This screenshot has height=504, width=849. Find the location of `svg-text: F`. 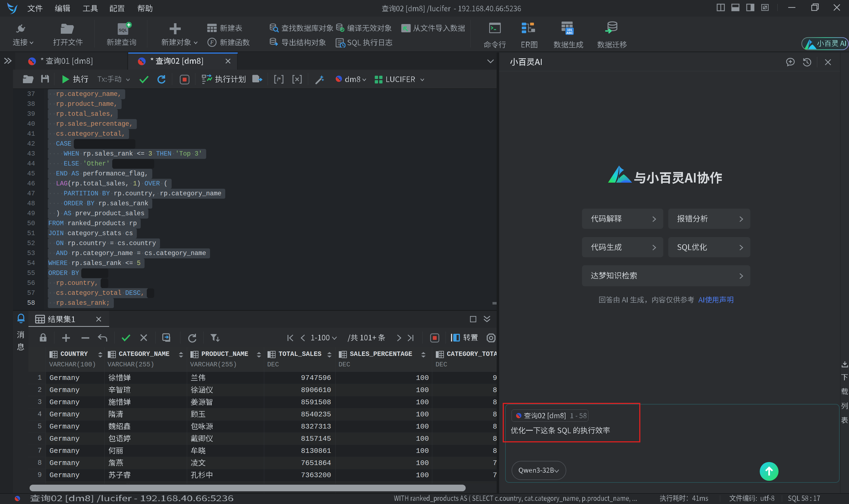

svg-text: F is located at coordinates (212, 42).